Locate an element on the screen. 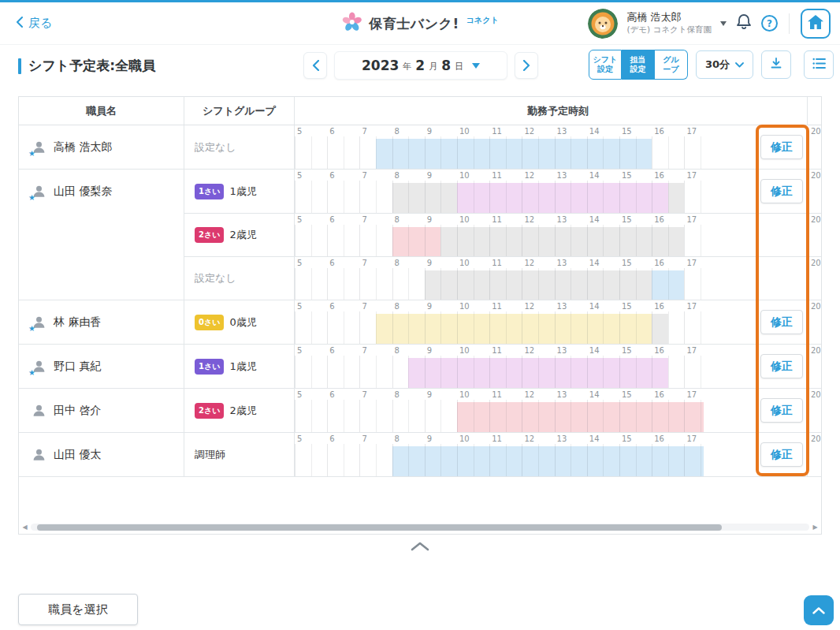  select-staff-button: 職員を選択 is located at coordinates (78, 609).